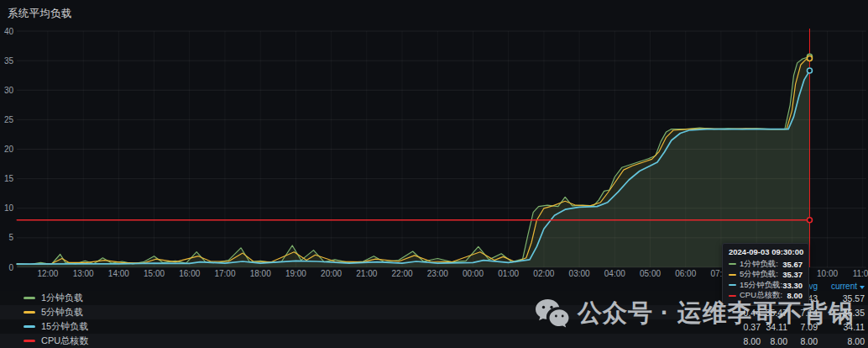 This screenshot has height=348, width=868. I want to click on tooltip-row: CPU总核数:8.00, so click(766, 296).